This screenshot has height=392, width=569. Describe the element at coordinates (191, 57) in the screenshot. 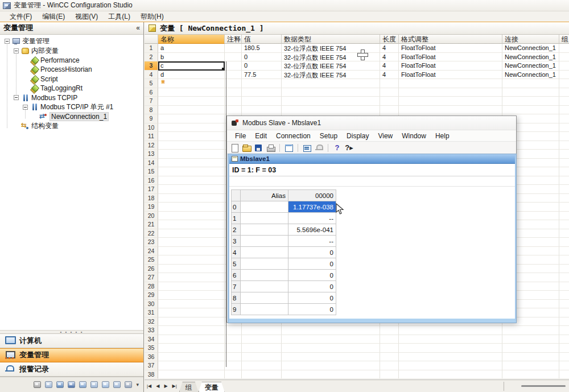

I see `grid-cell-name: b` at that location.